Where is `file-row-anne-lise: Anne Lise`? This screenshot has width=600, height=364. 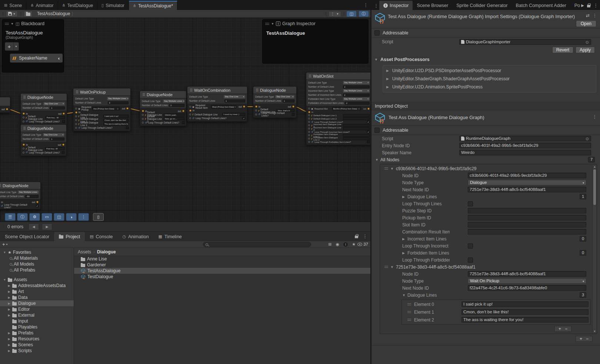
file-row-anne-lise: Anne Lise is located at coordinates (222, 259).